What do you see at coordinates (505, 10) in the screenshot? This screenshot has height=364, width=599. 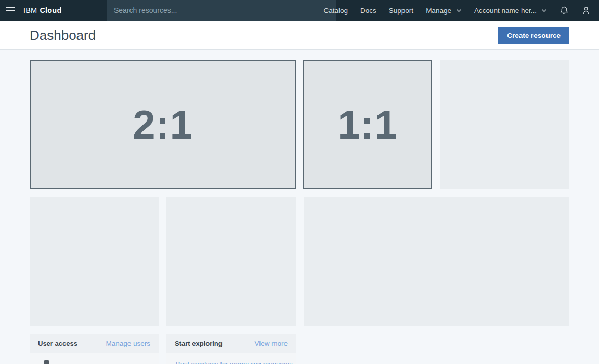 I see `account-name-label: Account name her...` at bounding box center [505, 10].